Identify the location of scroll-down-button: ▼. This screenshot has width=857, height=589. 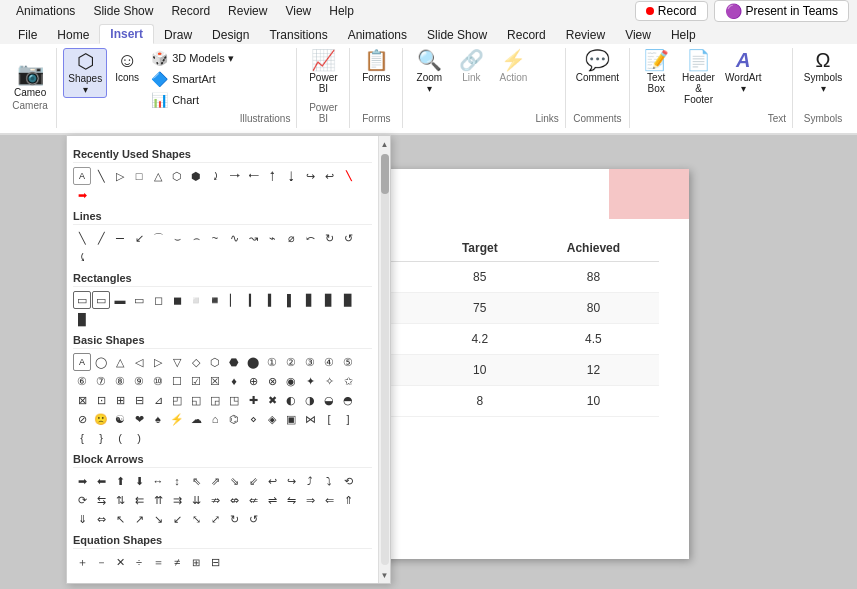
(384, 575).